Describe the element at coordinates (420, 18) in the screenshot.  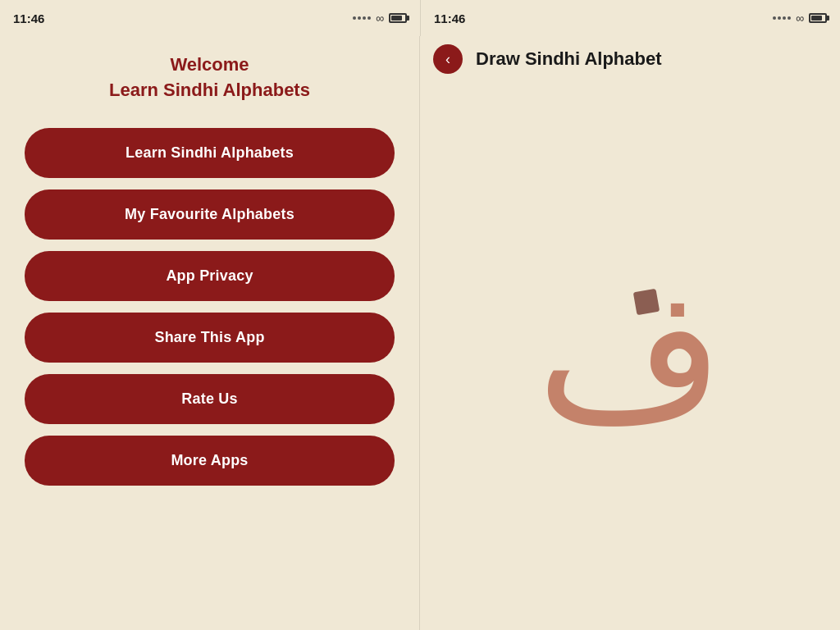
I see `status-bar: 11:46 ∞ 11:46 ∞` at that location.